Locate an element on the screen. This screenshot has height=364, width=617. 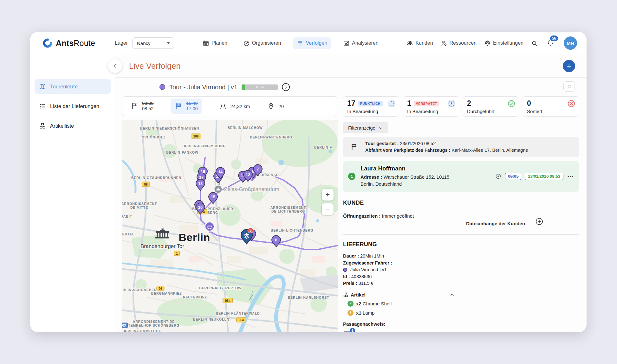
next-tour-button is located at coordinates (286, 87).